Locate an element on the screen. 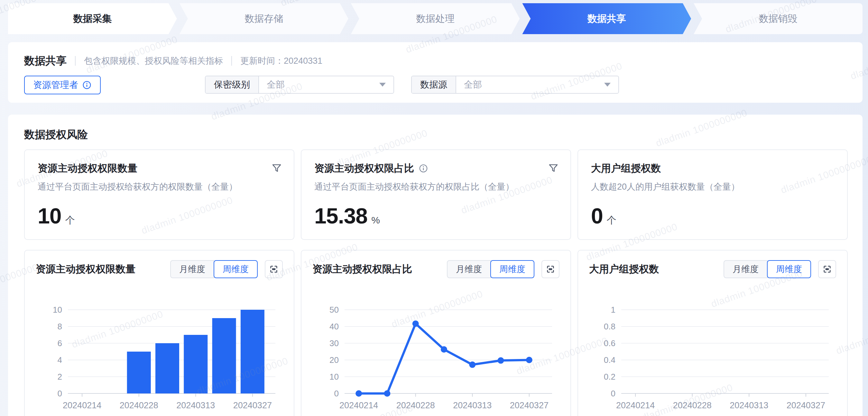  tab-label: 数据销毁 is located at coordinates (778, 19).